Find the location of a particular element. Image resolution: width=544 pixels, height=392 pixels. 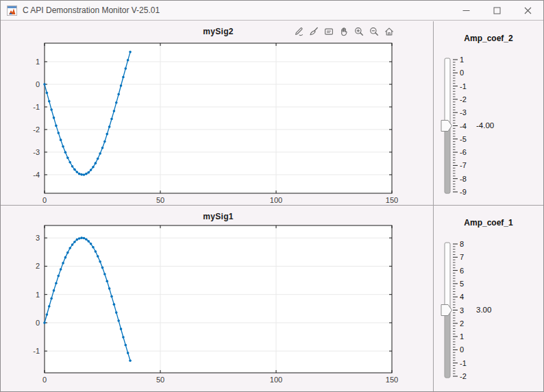

svg-text: 5 is located at coordinates (462, 284).